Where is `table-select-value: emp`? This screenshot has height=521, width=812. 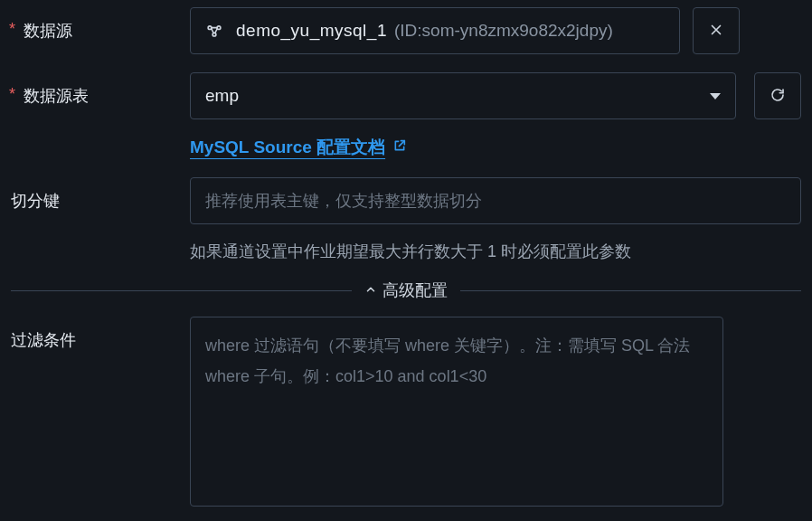
table-select-value: emp is located at coordinates (222, 96).